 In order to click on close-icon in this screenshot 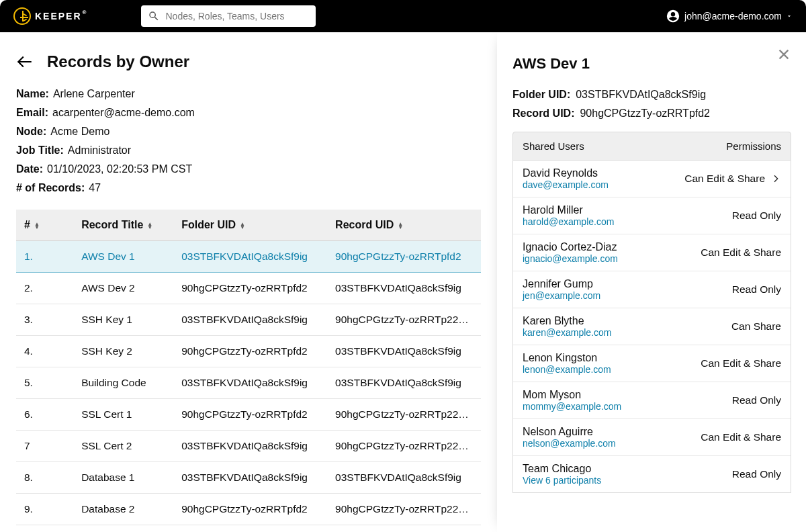, I will do `click(784, 54)`.